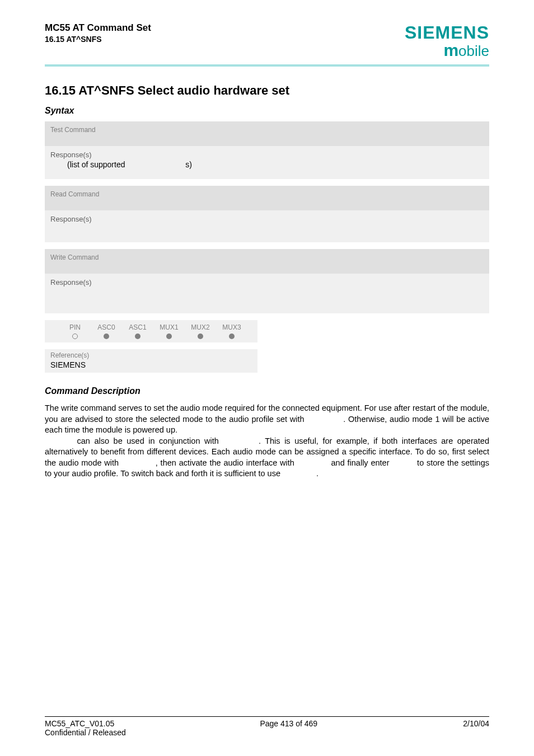 Image resolution: width=534 pixels, height=756 pixels. Describe the element at coordinates (106, 331) in the screenshot. I see `indicator-col-asc0: ASC0` at that location.